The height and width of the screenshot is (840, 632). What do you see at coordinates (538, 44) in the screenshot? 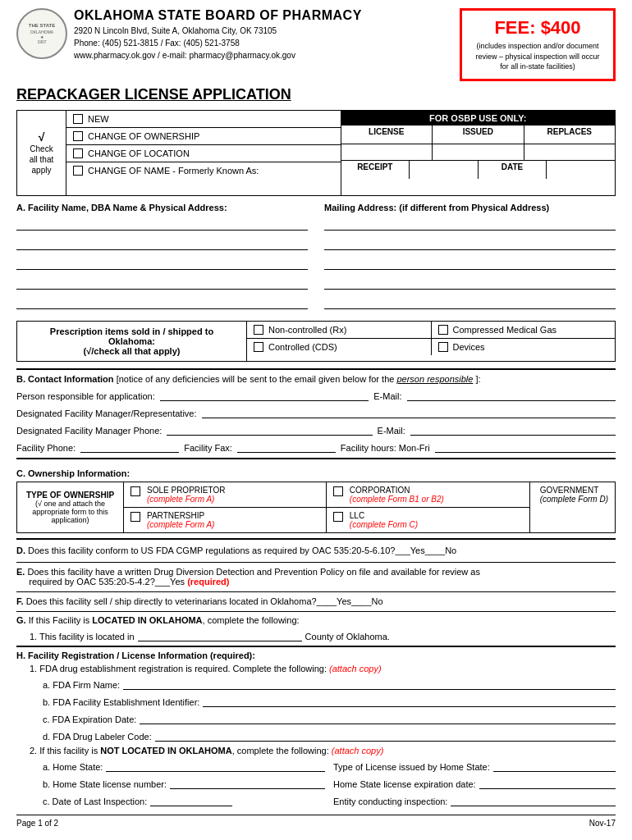
I see `fee-box: FEE: $400 (includes inspection and/or do…` at bounding box center [538, 44].